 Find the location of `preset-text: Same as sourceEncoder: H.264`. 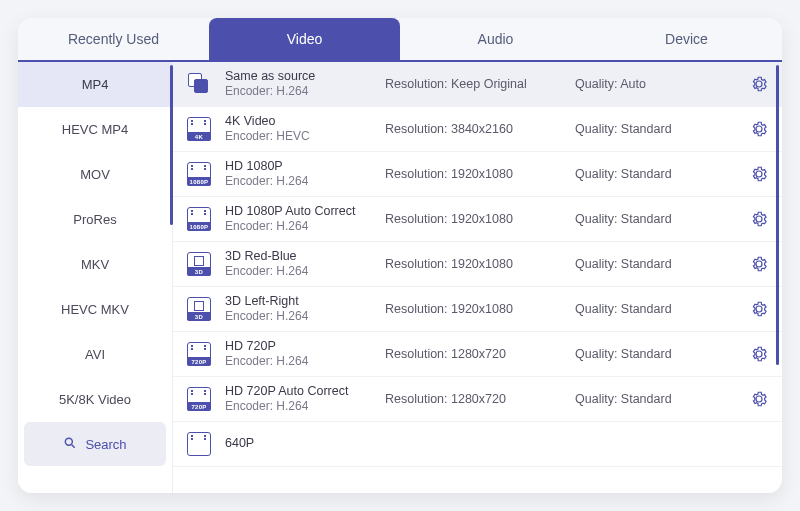

preset-text: Same as sourceEncoder: H.264 is located at coordinates (305, 84).